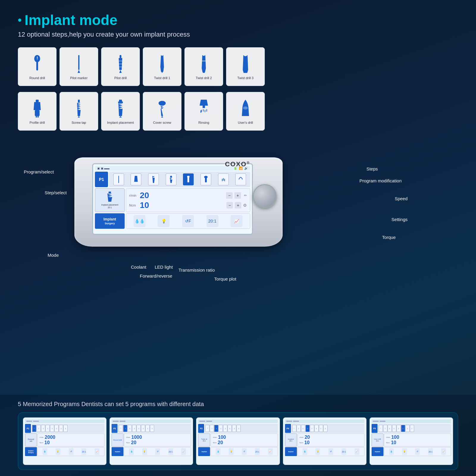 Image resolution: width=476 pixels, height=476 pixels. I want to click on icon-card-rinsing: Rinsing, so click(204, 111).